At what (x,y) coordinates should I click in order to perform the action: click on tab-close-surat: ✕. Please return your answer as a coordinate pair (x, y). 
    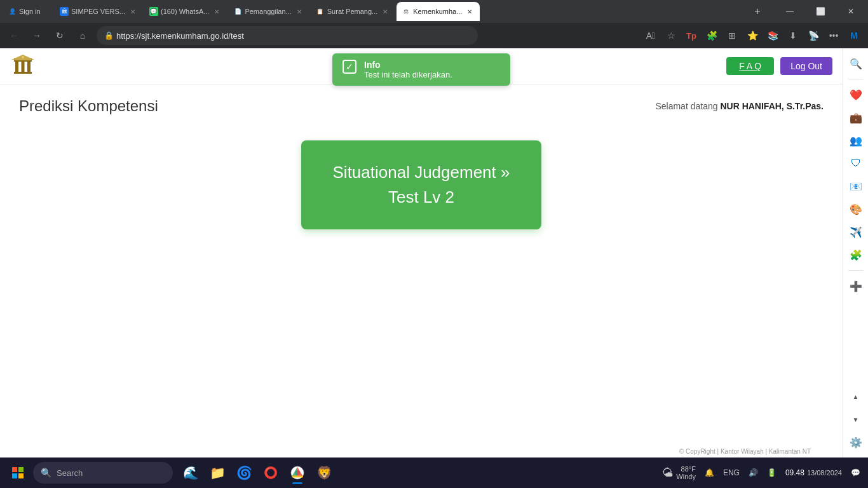
    Looking at the image, I should click on (385, 11).